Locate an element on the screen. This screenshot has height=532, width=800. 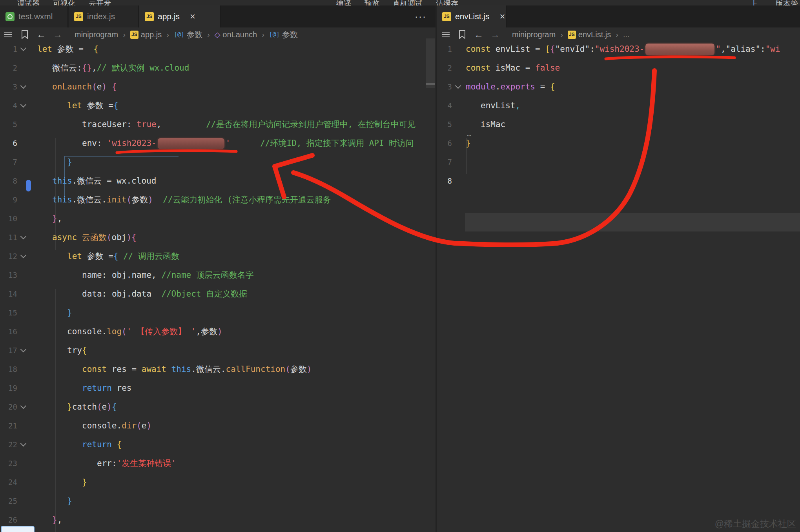
code-line: 微信云:{},// 默认实例 wx.cloud is located at coordinates (121, 68).